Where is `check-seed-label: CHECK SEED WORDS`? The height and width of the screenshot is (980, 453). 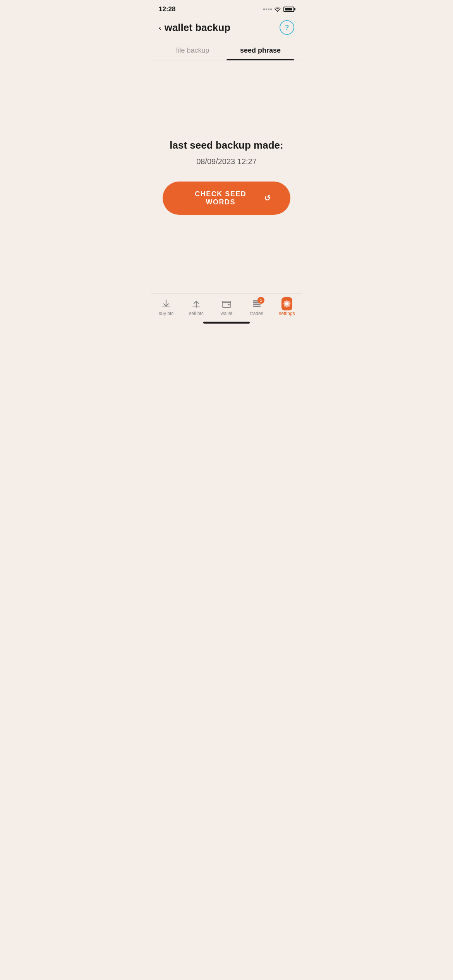
check-seed-label: CHECK SEED WORDS is located at coordinates (221, 198).